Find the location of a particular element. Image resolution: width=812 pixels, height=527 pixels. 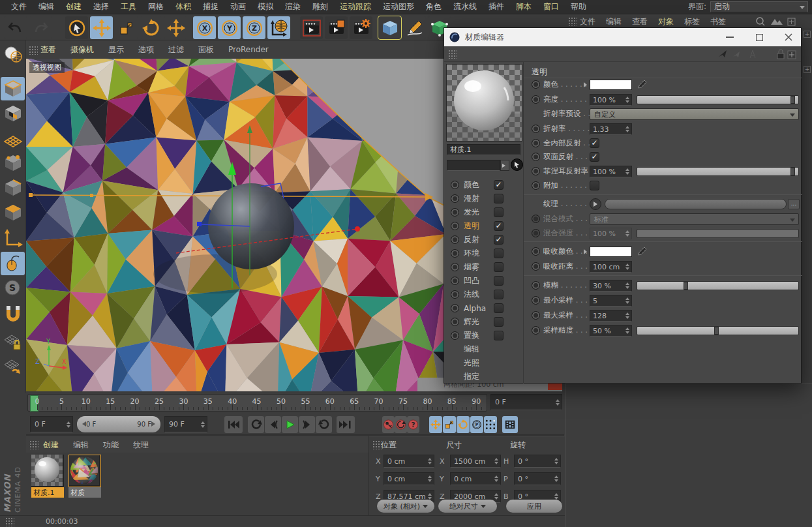

channel-item: 烟雾 is located at coordinates (484, 267).